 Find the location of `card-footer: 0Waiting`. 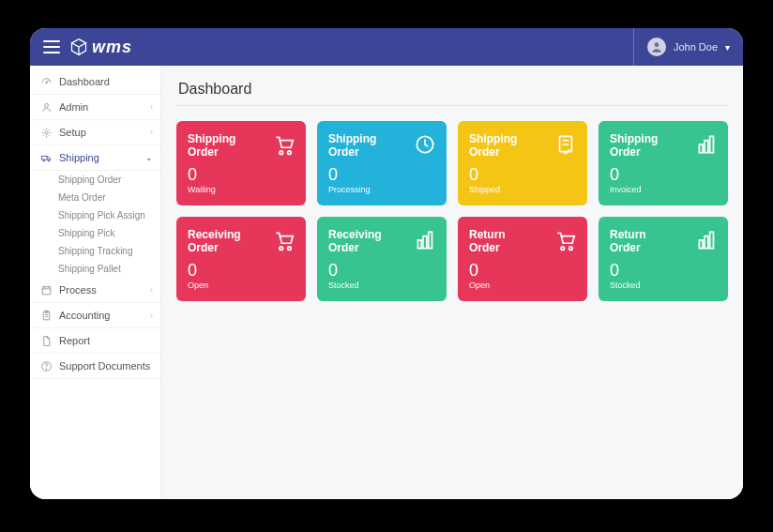

card-footer: 0Waiting is located at coordinates (241, 180).